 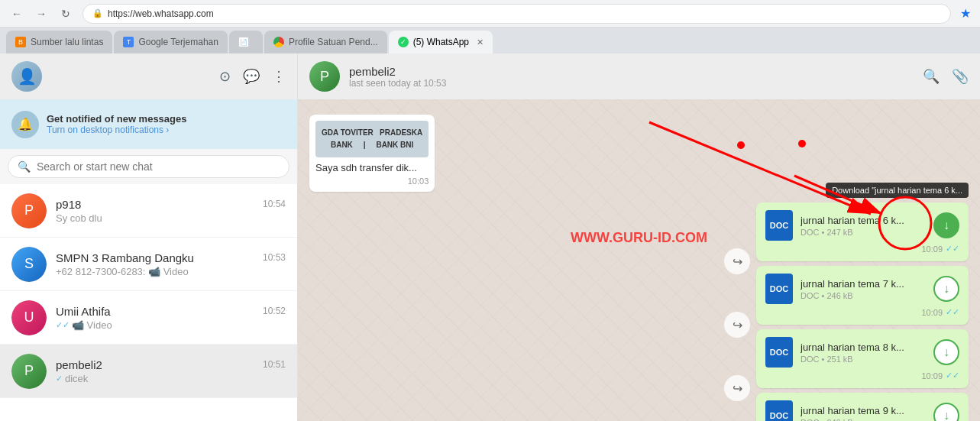 I want to click on contact-info-umii: Umii Athifa 10:52 ✓✓ 📹 Video, so click(x=171, y=318).